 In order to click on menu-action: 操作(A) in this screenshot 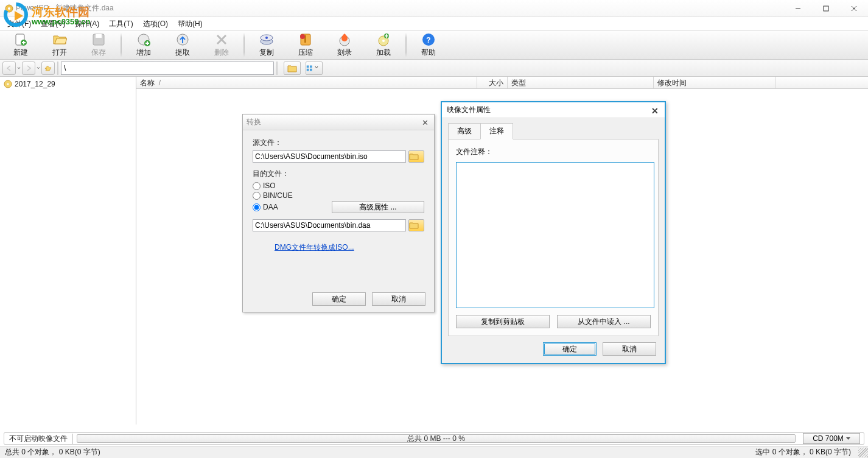, I will do `click(87, 24)`.